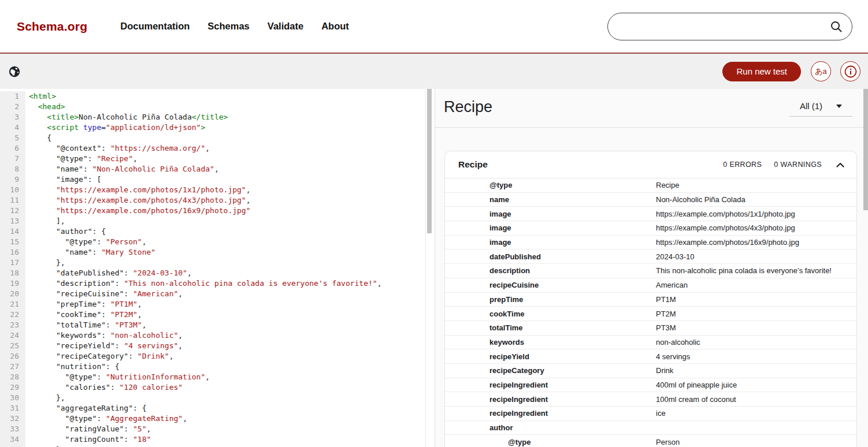  What do you see at coordinates (285, 27) in the screenshot?
I see `nav-link-validate: Validate` at bounding box center [285, 27].